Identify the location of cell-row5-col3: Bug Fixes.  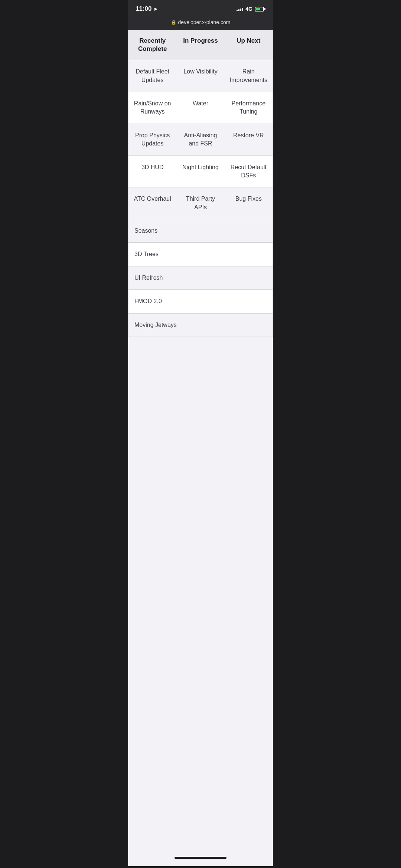
(249, 203).